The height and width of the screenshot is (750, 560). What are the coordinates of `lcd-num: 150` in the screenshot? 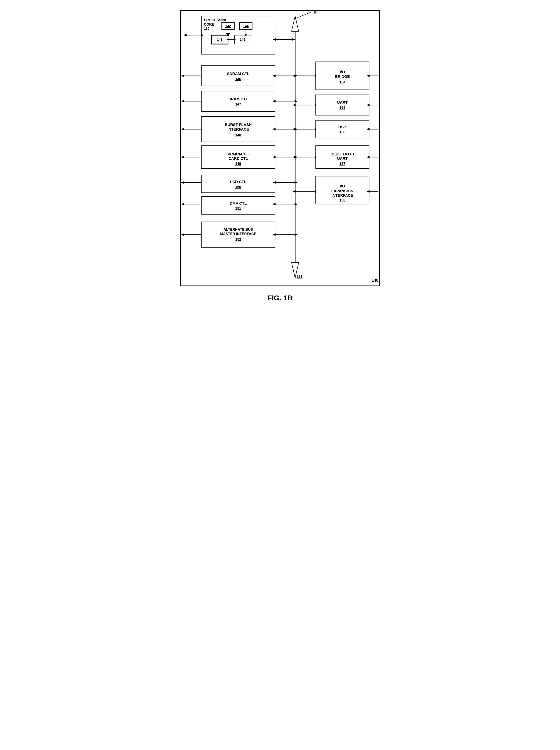 It's located at (238, 187).